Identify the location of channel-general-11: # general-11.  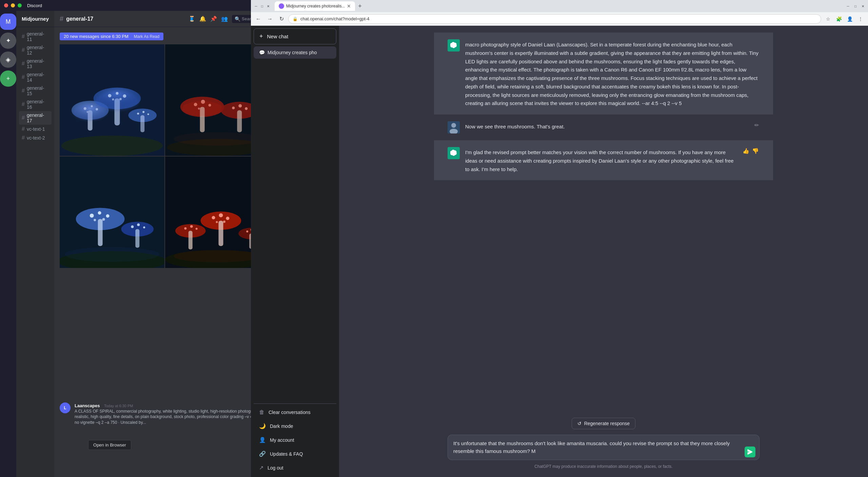
(35, 37).